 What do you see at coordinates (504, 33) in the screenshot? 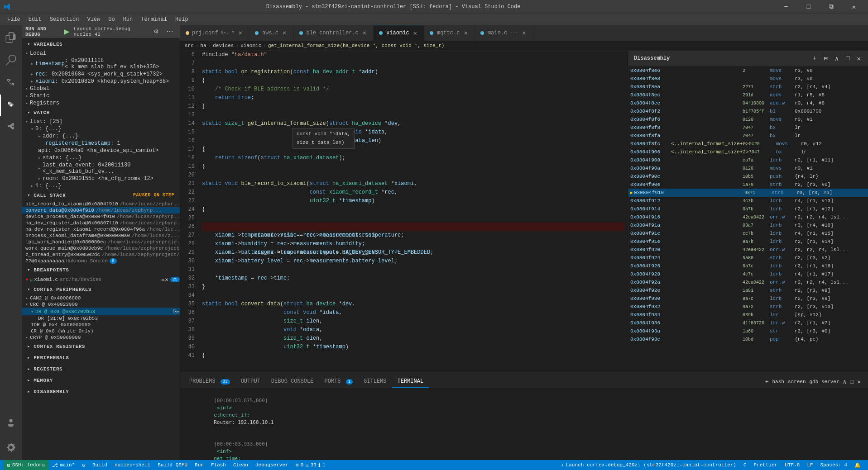
I see `tab-main: main.c ··· ✕` at bounding box center [504, 33].